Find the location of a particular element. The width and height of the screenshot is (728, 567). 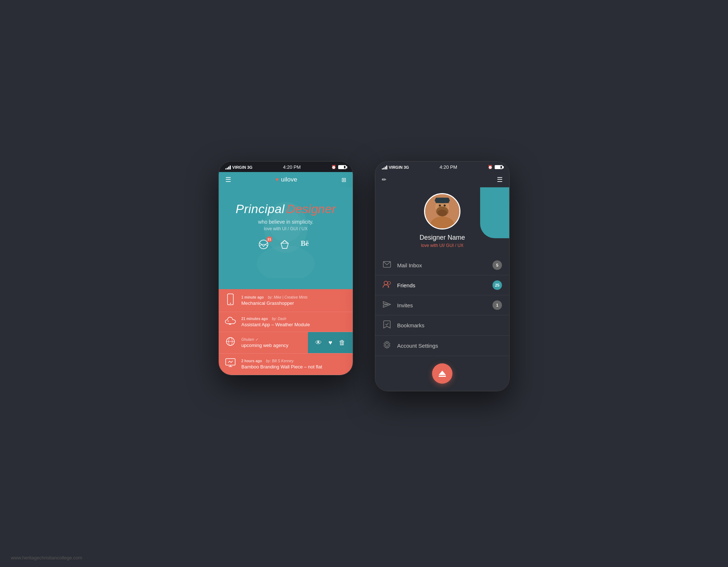

phone2-header: ✏ ☰ is located at coordinates (442, 180).